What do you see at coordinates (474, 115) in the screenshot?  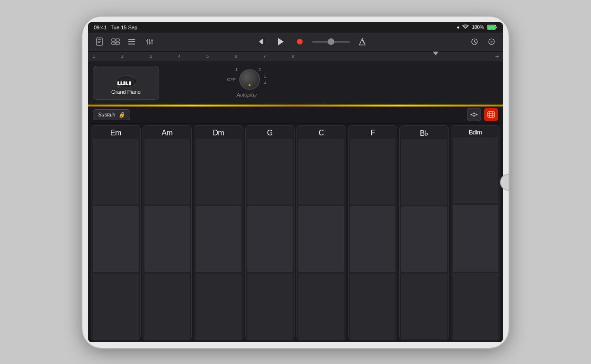 I see `arp-icon` at bounding box center [474, 115].